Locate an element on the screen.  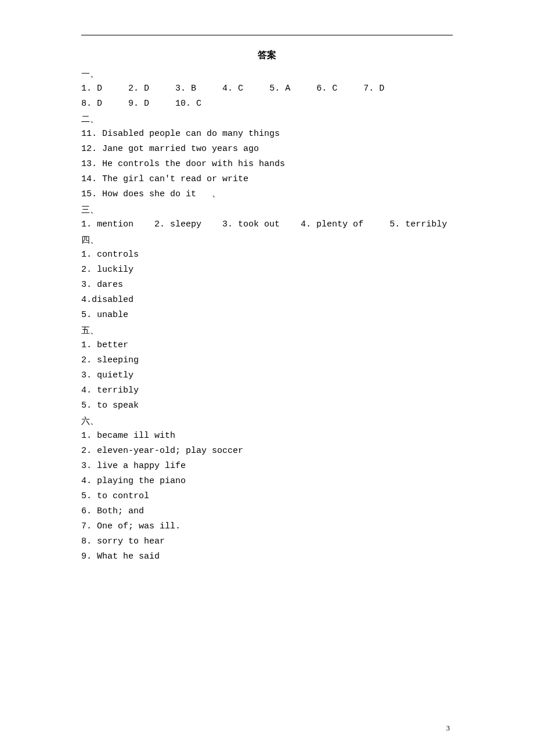
section-5-head: 五、 is located at coordinates (267, 330).